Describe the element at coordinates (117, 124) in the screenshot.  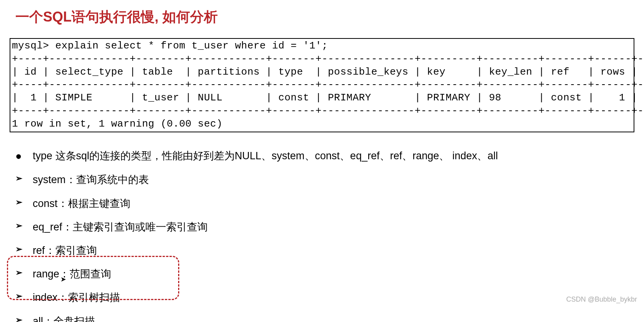
I see `result-footer: 1 row in set, 1 warning (0.00 sec)` at that location.